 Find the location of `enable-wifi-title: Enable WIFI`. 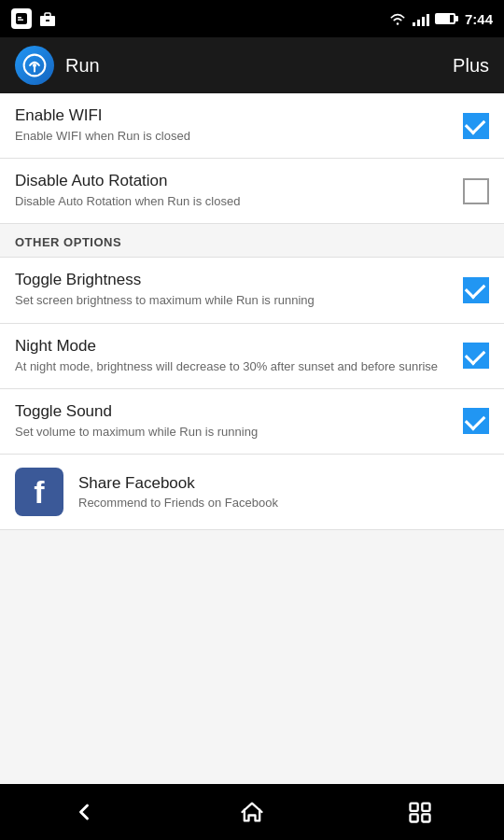

enable-wifi-title: Enable WIFI is located at coordinates (231, 116).